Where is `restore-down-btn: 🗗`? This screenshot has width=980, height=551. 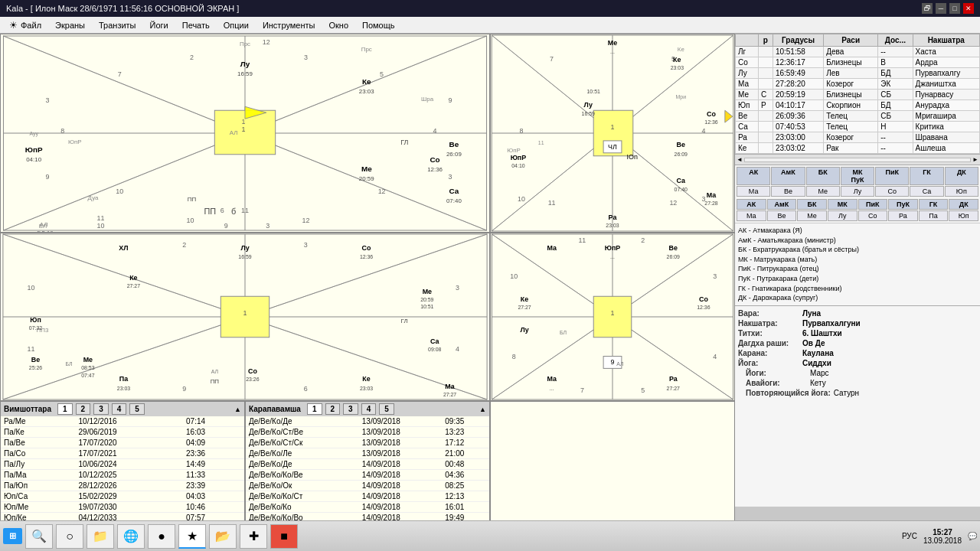 restore-down-btn: 🗗 is located at coordinates (927, 8).